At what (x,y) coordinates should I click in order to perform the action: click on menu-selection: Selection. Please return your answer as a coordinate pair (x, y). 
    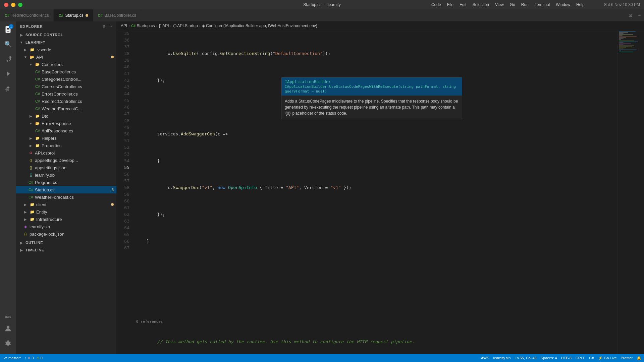
    Looking at the image, I should click on (481, 5).